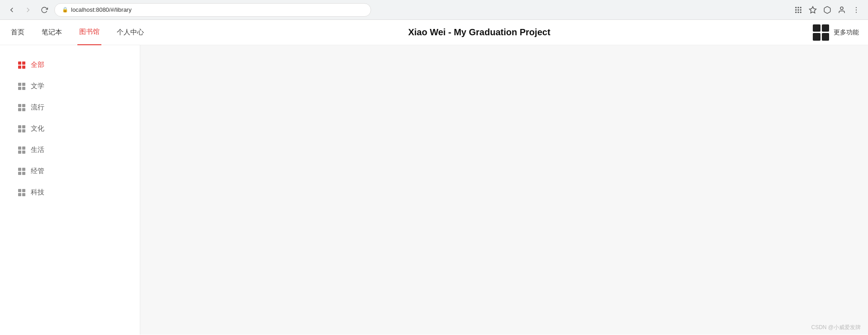 This screenshot has width=868, height=335. I want to click on sidebar: 全部 文学 流行, so click(70, 190).